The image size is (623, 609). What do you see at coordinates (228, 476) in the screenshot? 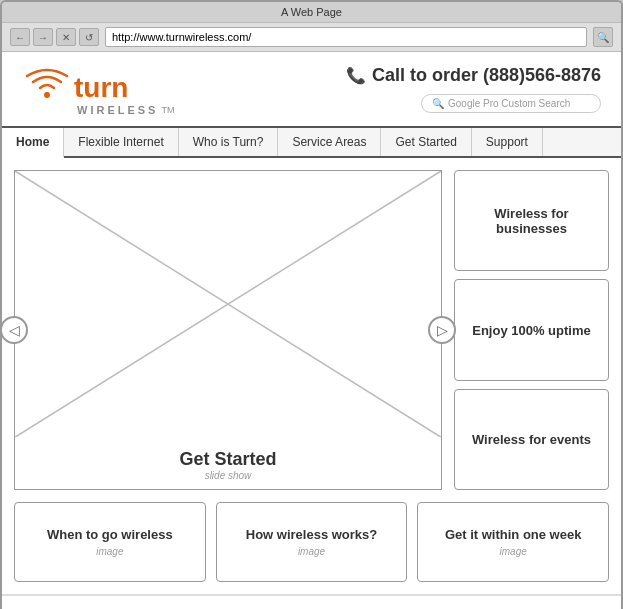
I see `slideshow-subtitle: slide show` at bounding box center [228, 476].